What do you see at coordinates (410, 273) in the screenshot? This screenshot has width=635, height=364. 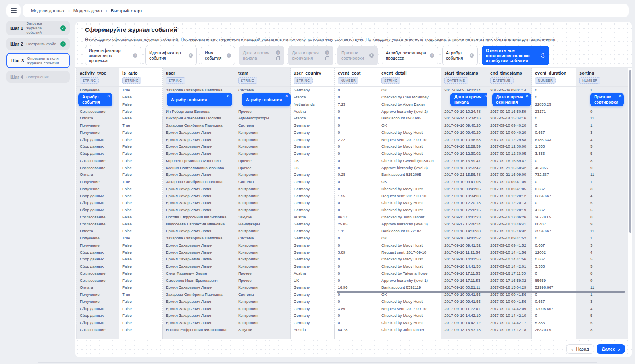 I see `table-cell: Checked by Tatyana Howe` at bounding box center [410, 273].